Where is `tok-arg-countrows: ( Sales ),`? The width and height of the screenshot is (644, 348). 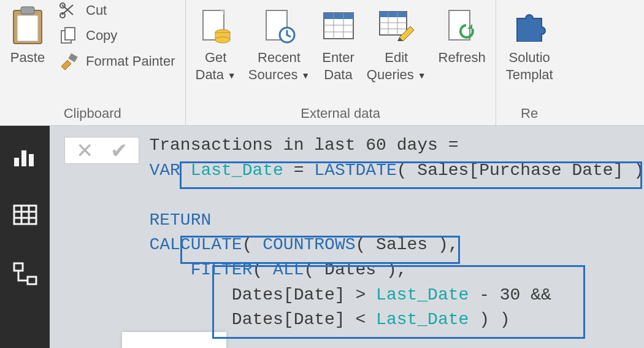
tok-arg-countrows: ( Sales ), is located at coordinates (407, 244).